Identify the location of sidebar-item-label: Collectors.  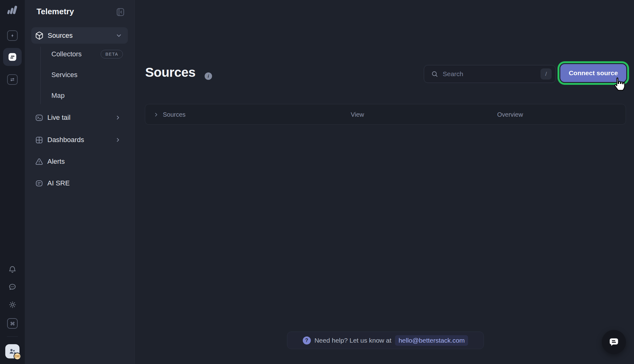
(67, 54).